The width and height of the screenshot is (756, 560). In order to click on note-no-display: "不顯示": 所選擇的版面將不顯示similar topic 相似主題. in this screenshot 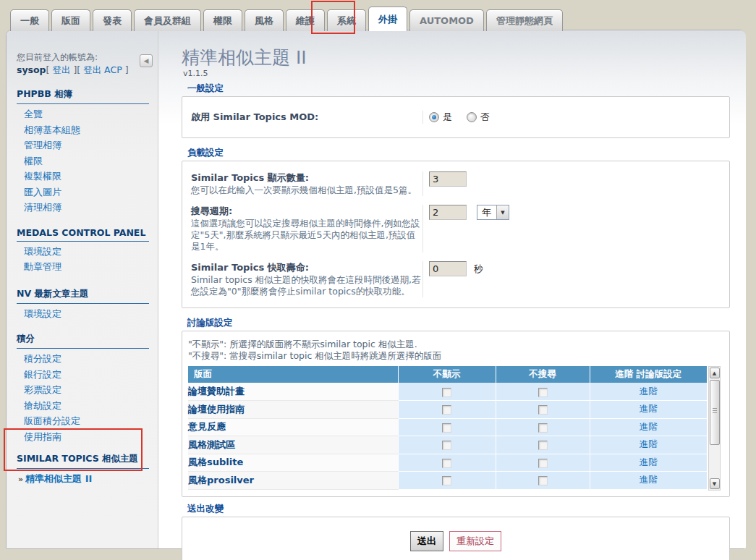, I will do `click(454, 344)`.